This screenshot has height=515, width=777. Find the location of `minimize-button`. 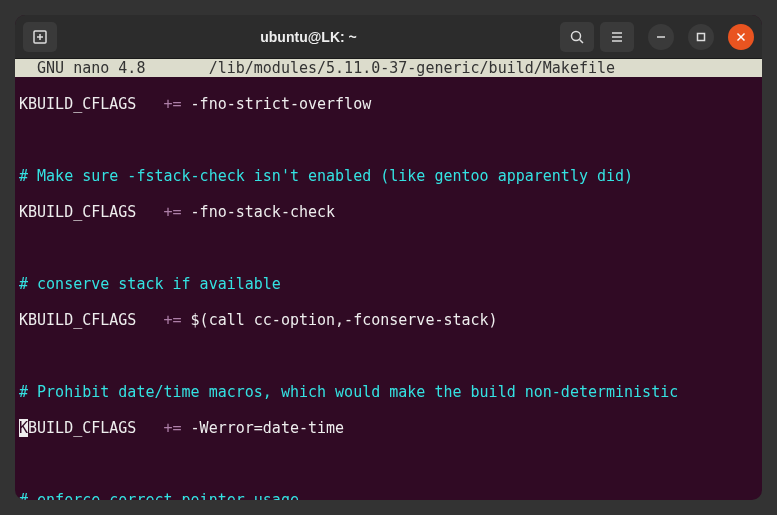

minimize-button is located at coordinates (661, 37).